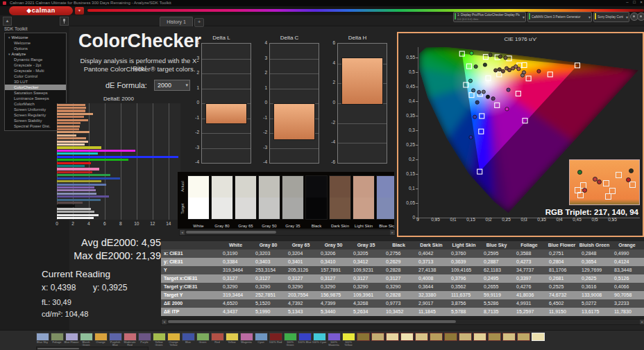 The width and height of the screenshot is (644, 350). What do you see at coordinates (194, 103) in the screenshot?
I see `y-tick-label: 0` at bounding box center [194, 103].